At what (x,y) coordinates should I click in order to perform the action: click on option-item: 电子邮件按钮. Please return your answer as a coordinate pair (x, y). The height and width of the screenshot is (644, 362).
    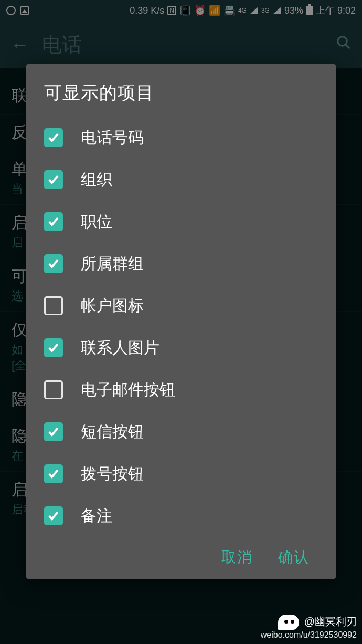
    Looking at the image, I should click on (181, 390).